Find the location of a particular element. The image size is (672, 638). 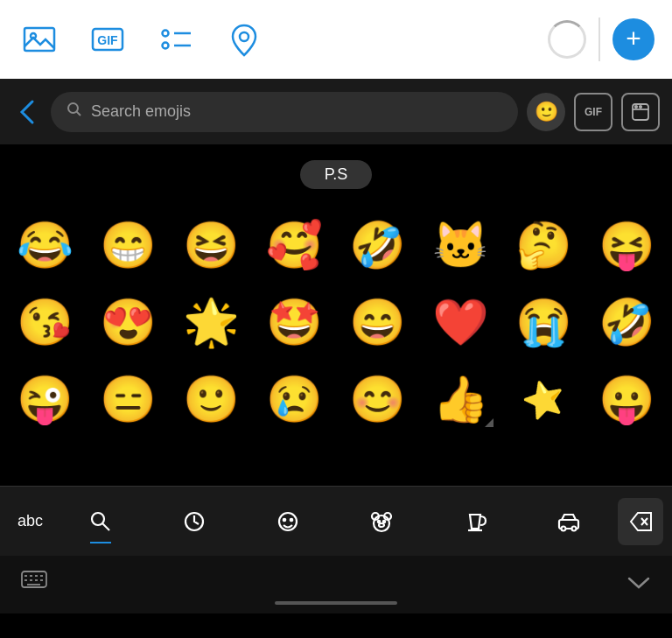

image-icon is located at coordinates (39, 39).